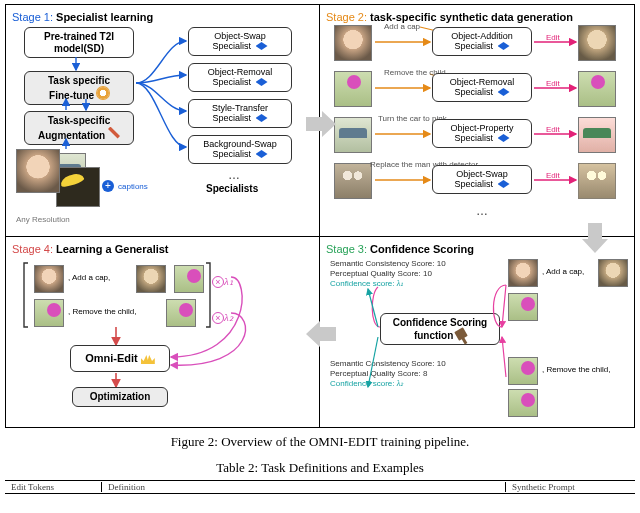 The width and height of the screenshot is (640, 513). I want to click on s2-row4-box-text: Object-Swap Specialist, so click(480, 179).